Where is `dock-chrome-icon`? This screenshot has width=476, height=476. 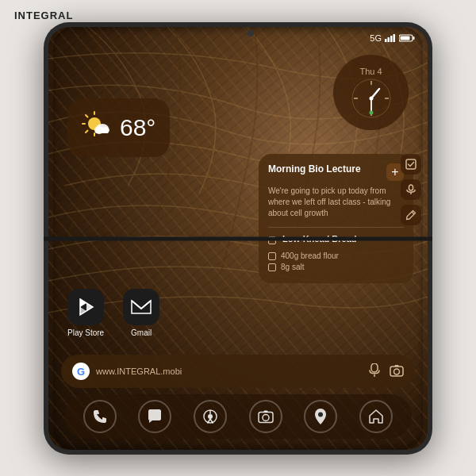
dock-chrome-icon is located at coordinates (210, 416).